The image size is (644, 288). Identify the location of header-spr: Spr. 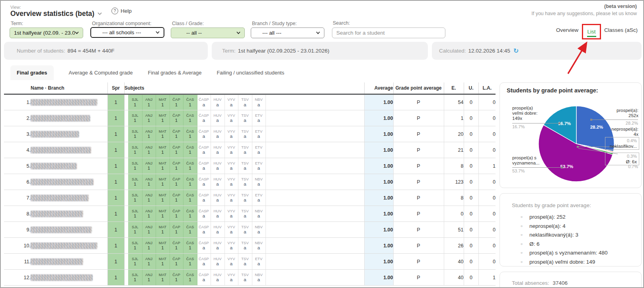
(116, 88).